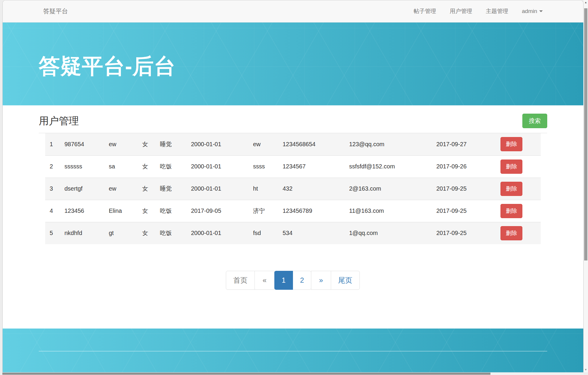  Describe the element at coordinates (388, 144) in the screenshot. I see `table-cell: 123@qq.com` at that location.